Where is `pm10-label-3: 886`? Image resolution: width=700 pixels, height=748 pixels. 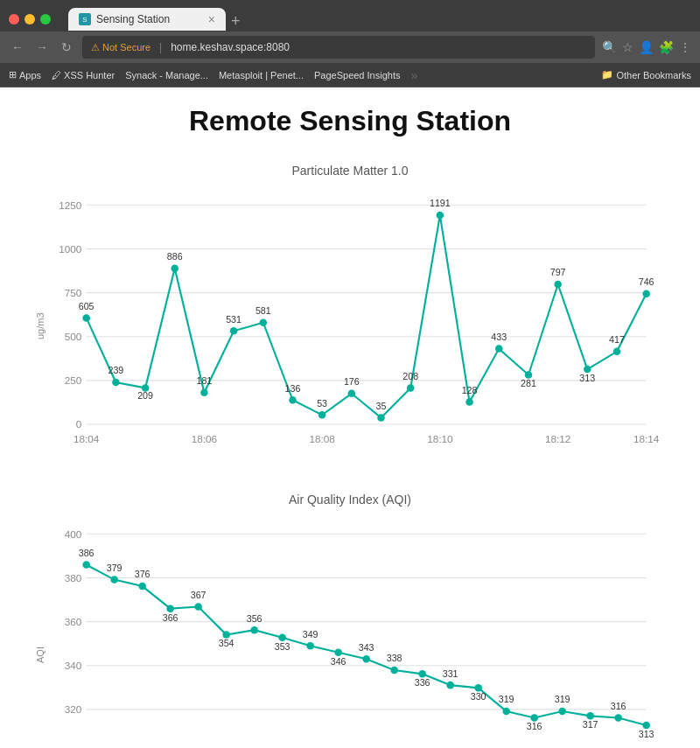
pm10-label-3: 886 is located at coordinates (175, 256).